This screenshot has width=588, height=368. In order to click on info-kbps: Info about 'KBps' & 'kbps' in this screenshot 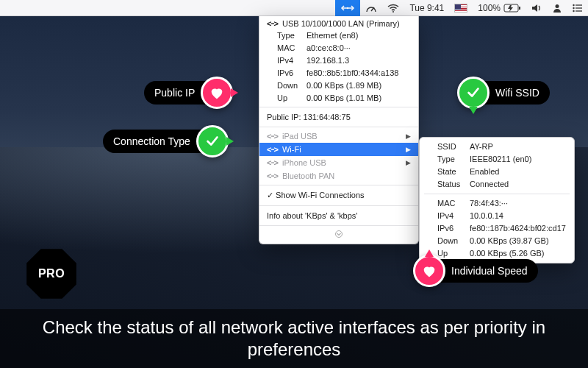, I will do `click(339, 216)`.